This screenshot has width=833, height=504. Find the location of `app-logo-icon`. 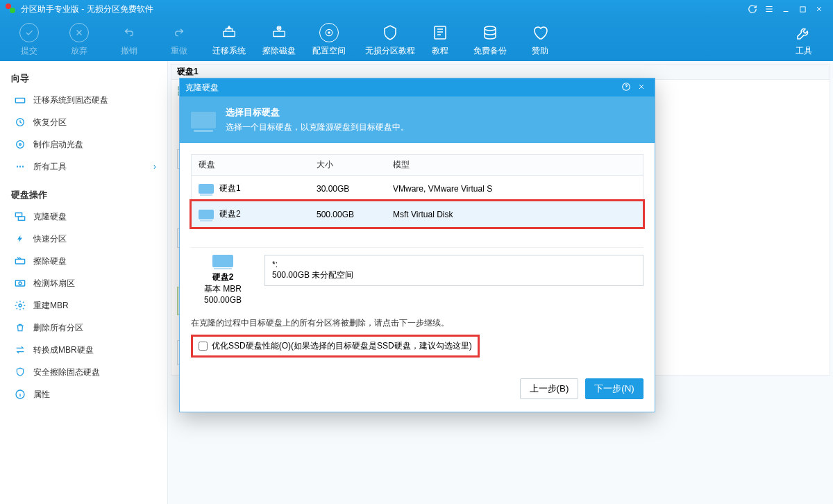

app-logo-icon is located at coordinates (11, 9).